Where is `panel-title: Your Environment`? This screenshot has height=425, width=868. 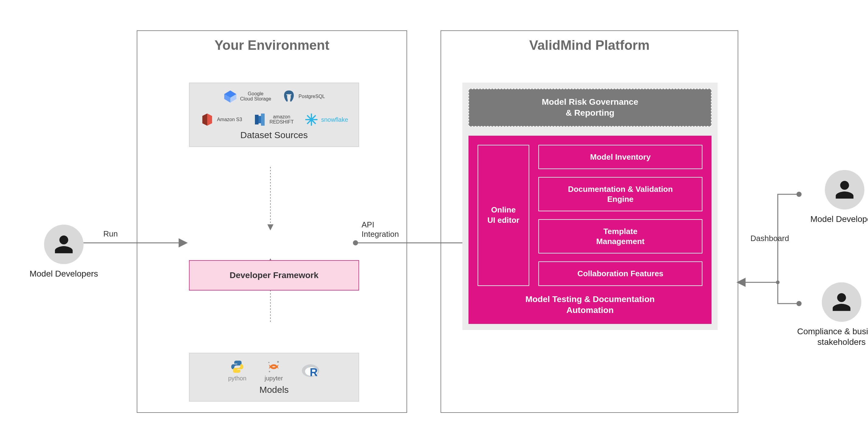
panel-title: Your Environment is located at coordinates (272, 45).